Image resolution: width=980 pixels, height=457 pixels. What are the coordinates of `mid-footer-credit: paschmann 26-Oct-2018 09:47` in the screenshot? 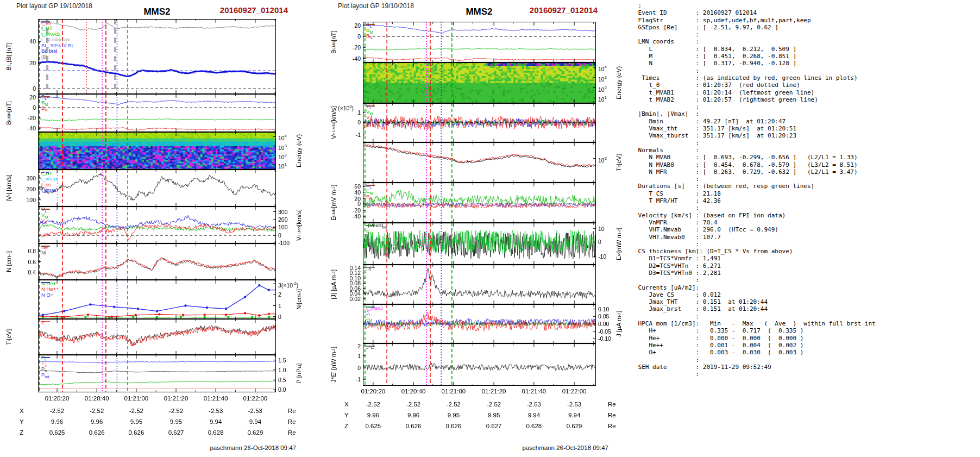 It's located at (546, 448).